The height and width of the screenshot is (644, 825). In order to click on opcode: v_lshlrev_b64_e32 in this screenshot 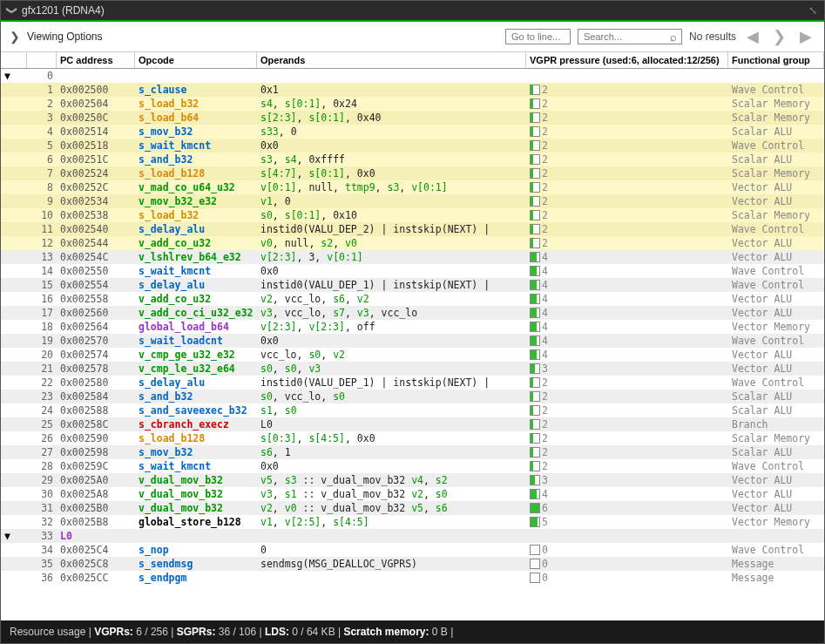, I will do `click(196, 257)`.